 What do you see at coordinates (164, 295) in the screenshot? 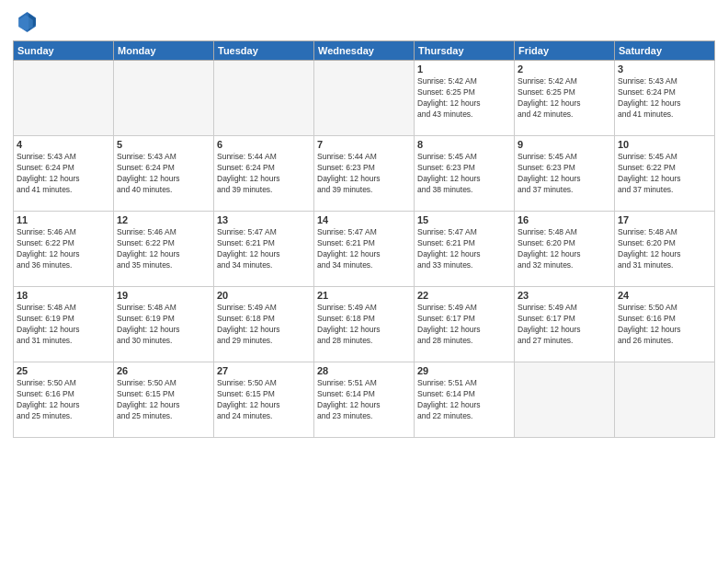
I see `day-number: 19` at bounding box center [164, 295].